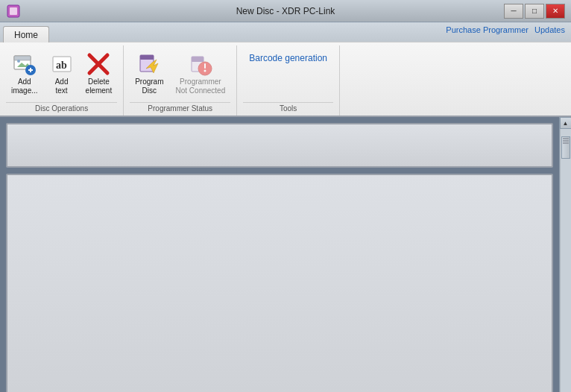 The height and width of the screenshot is (392, 571). I want to click on delete-element-button: Deleteelement, so click(99, 74).